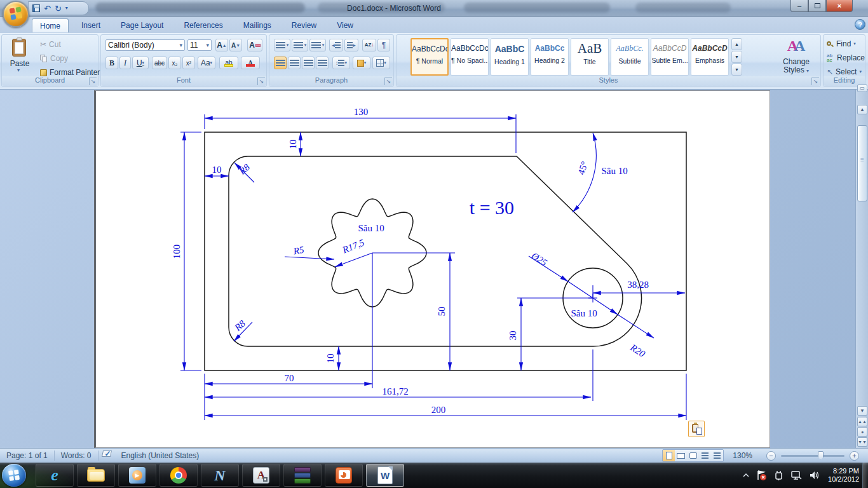  What do you see at coordinates (322, 63) in the screenshot?
I see `justify-button` at bounding box center [322, 63].